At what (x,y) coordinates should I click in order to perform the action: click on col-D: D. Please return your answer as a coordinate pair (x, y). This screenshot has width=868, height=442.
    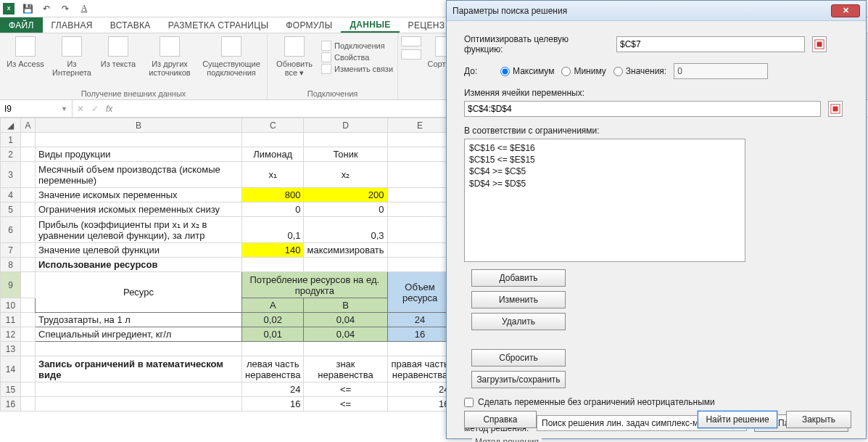
    Looking at the image, I should click on (345, 126).